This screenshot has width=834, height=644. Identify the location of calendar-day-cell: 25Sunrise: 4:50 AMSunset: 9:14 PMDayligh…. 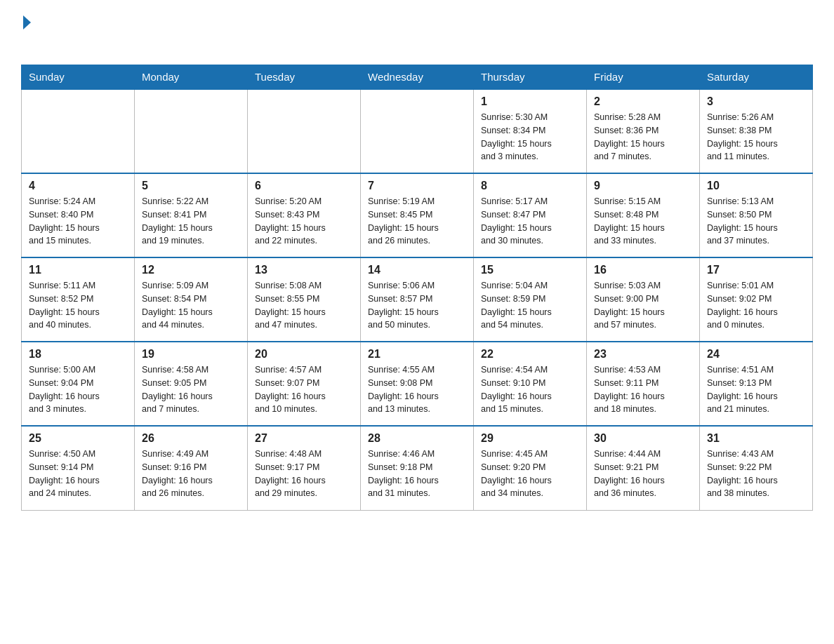
(79, 468).